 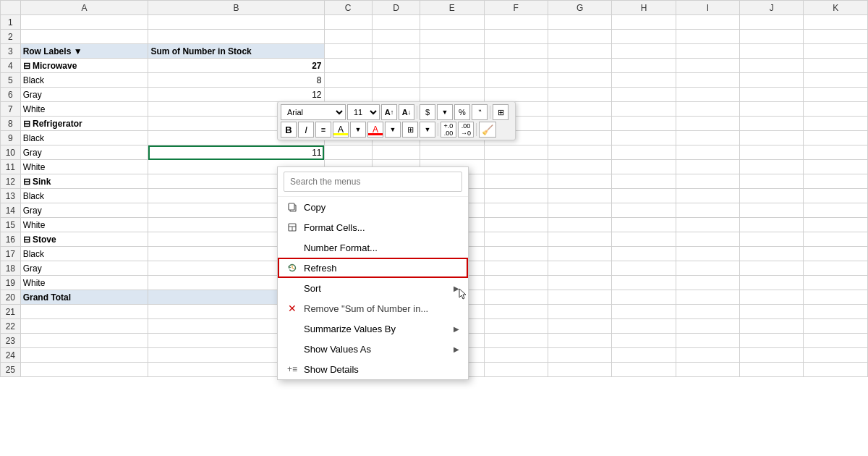 I want to click on clear-button: 🧹, so click(x=488, y=130).